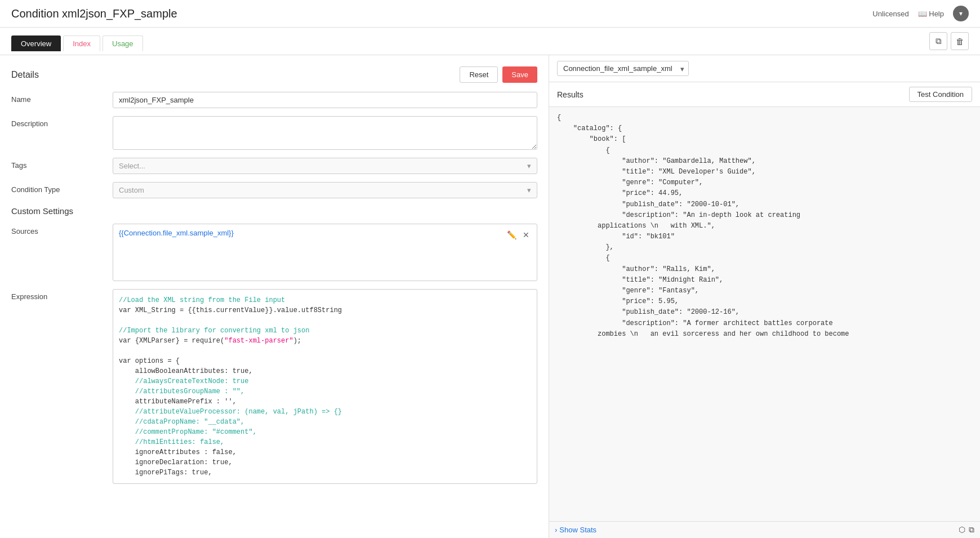 This screenshot has height=538, width=980. Describe the element at coordinates (325, 331) in the screenshot. I see `expr-line-4: //Import the library for converting xml …` at that location.